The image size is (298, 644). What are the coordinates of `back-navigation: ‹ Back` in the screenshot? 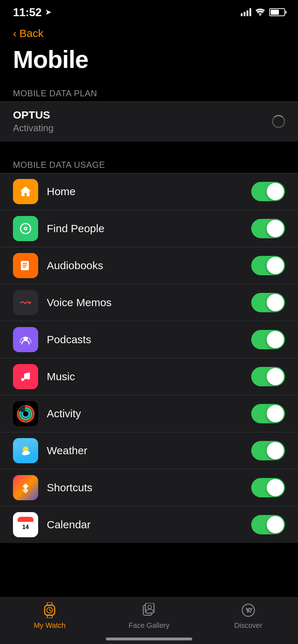 It's located at (149, 32).